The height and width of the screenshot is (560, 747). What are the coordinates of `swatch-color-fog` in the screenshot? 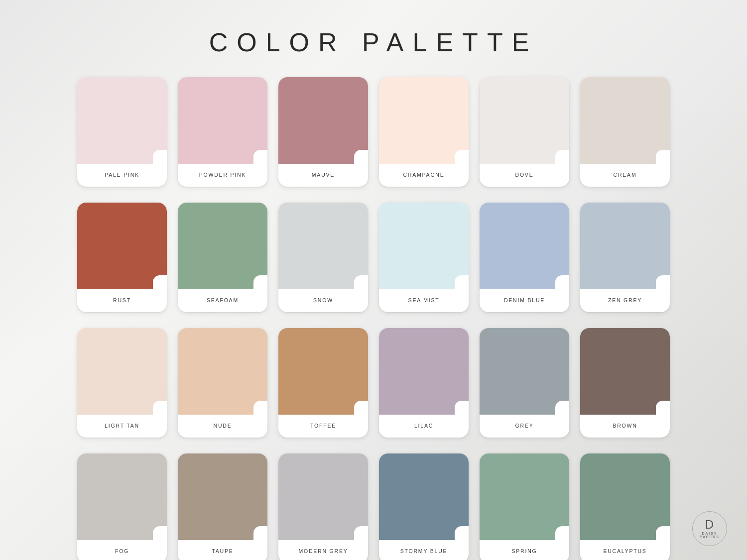 It's located at (122, 497).